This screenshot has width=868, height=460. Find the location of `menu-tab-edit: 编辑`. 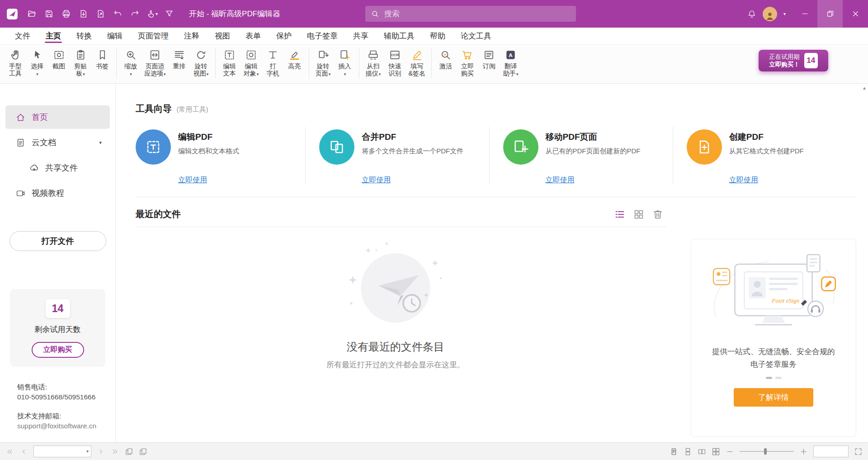

menu-tab-edit: 编辑 is located at coordinates (115, 36).